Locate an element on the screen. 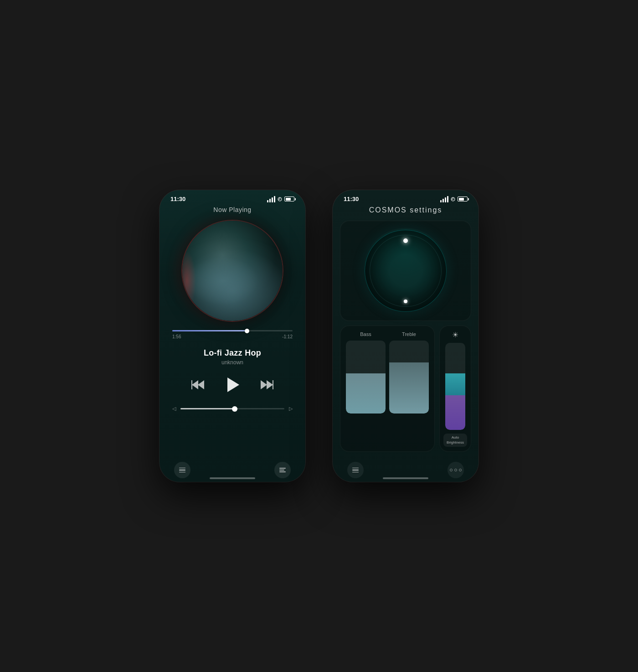 The image size is (638, 672). cosmos-hamburger-icon is located at coordinates (355, 470).